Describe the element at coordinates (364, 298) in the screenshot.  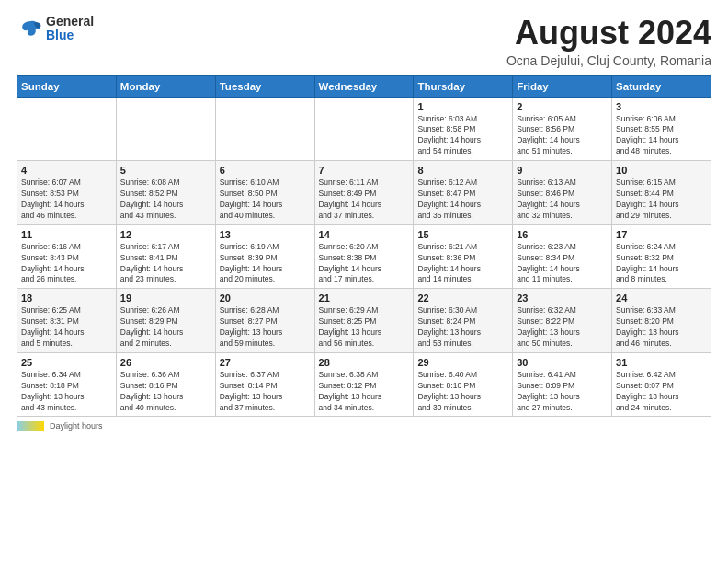
I see `day-number: 21` at that location.